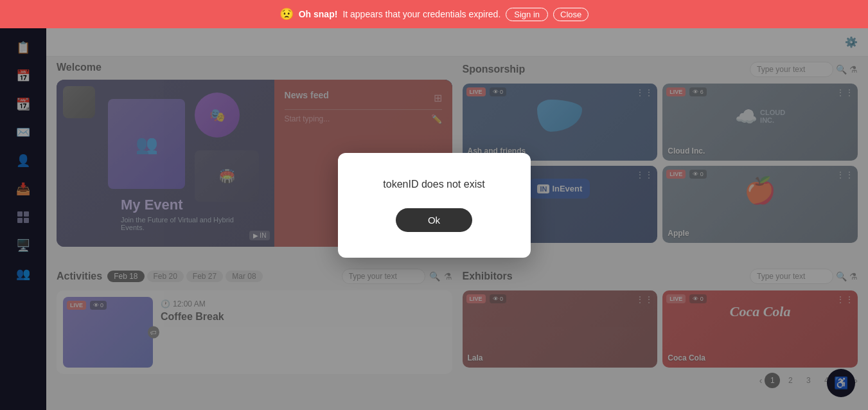 The width and height of the screenshot is (868, 410). What do you see at coordinates (527, 14) in the screenshot?
I see `sign-in-button: Sign in` at bounding box center [527, 14].